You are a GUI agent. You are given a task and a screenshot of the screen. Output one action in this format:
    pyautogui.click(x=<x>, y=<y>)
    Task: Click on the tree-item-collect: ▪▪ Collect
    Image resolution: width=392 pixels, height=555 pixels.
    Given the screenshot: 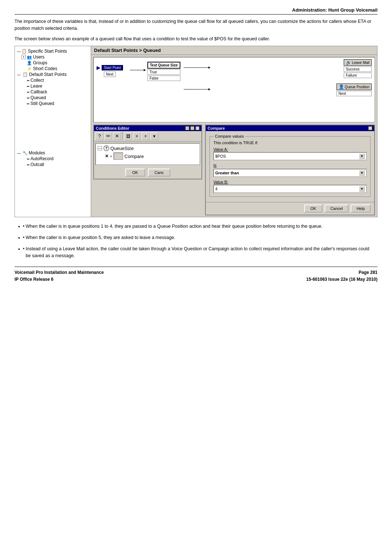 What is the action you would take?
    pyautogui.click(x=55, y=80)
    